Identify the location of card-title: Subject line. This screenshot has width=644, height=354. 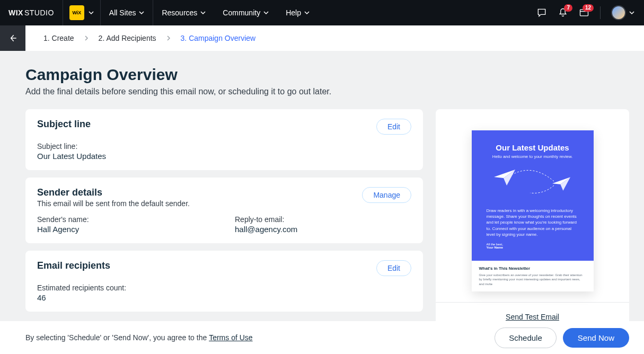
(64, 124).